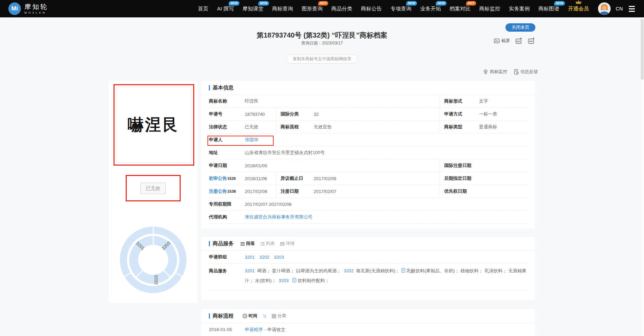 The height and width of the screenshot is (336, 644). I want to click on feedback-icon, so click(517, 72).